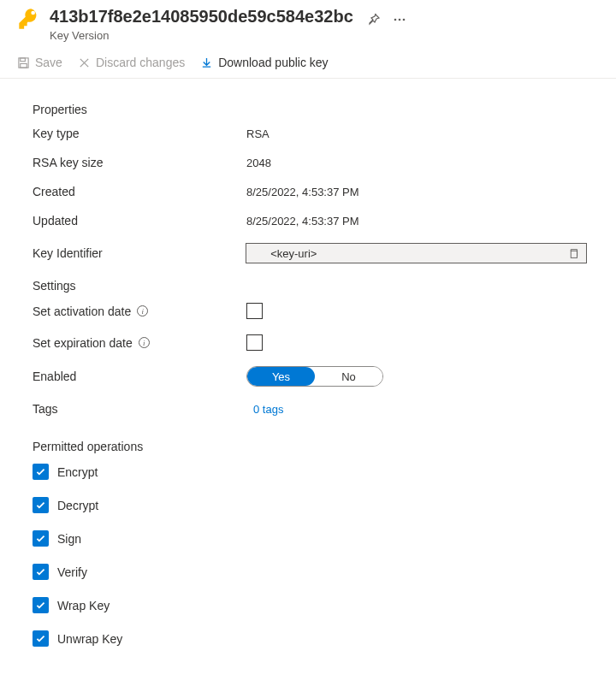  I want to click on save-label: Save, so click(49, 62).